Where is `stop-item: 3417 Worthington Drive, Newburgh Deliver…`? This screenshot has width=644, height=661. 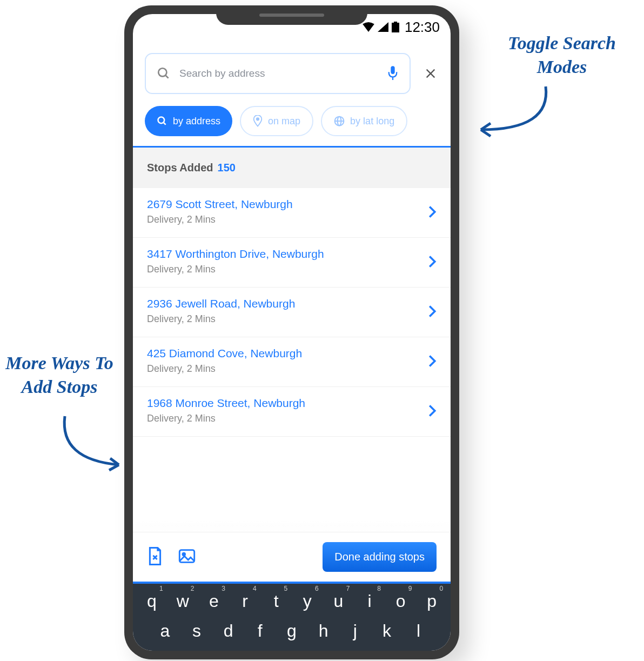 stop-item: 3417 Worthington Drive, Newburgh Deliver… is located at coordinates (292, 263).